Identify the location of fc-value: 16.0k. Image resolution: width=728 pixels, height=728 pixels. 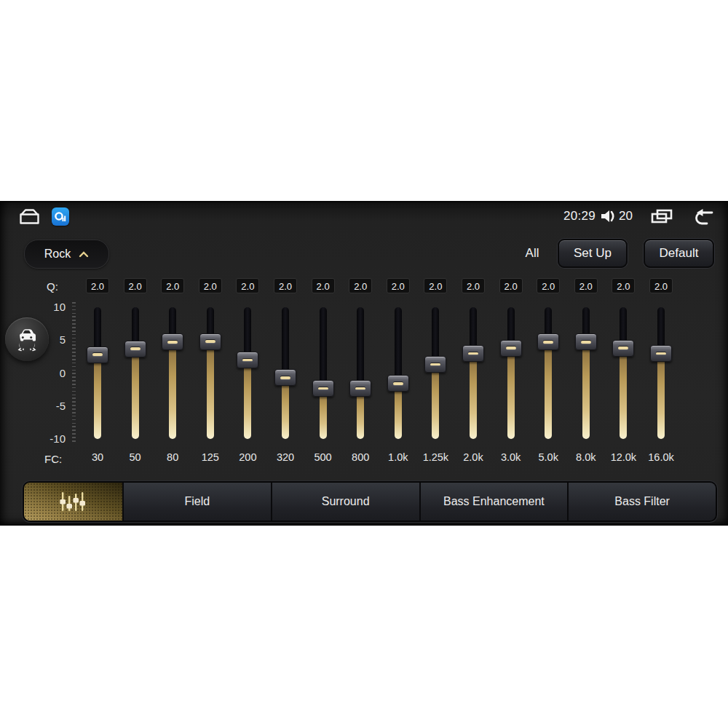
(661, 457).